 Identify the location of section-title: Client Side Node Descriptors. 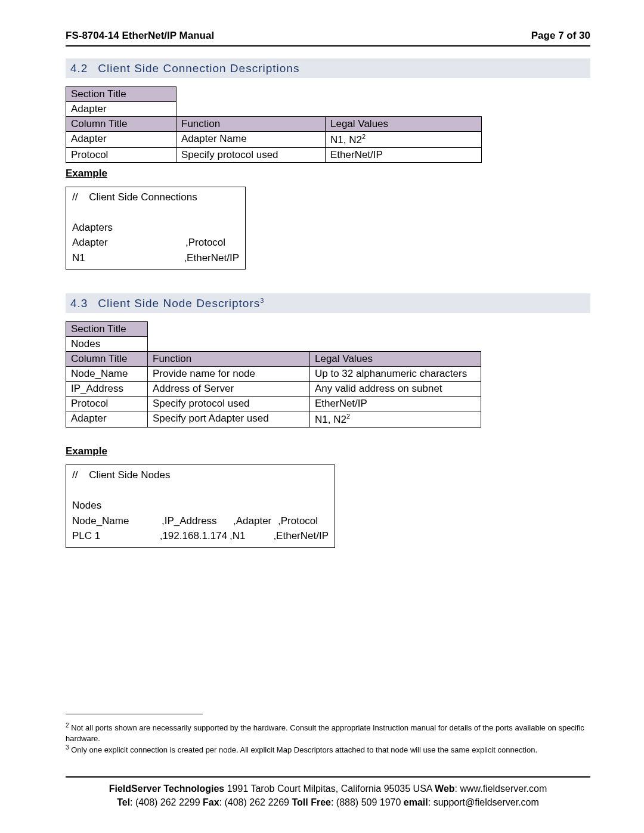
(179, 303).